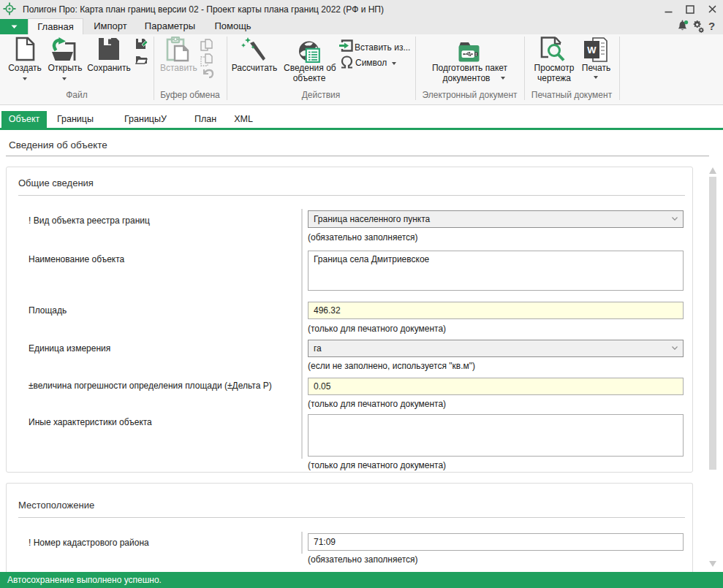  I want to click on calculate-label: Рассчитать, so click(254, 69).